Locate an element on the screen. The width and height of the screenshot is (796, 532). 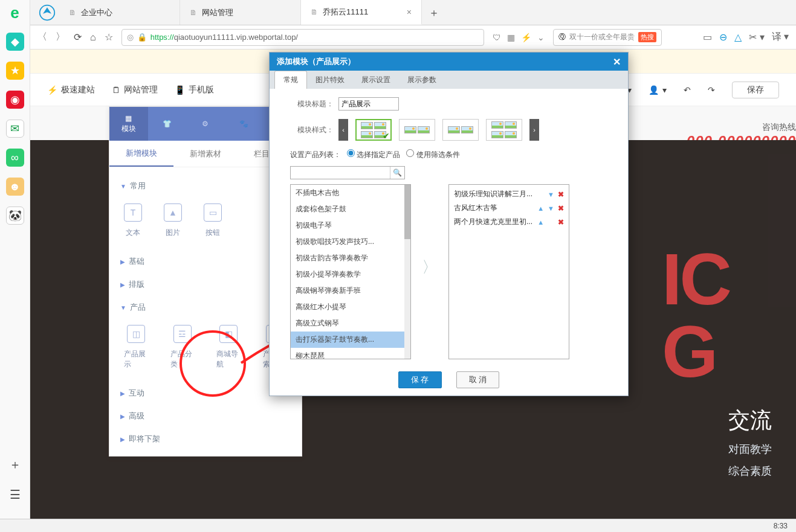
available-products-list: 不插电木吉他成套棕色架子鼓初级电子琴初级歌唱技巧发声技巧...初级古韵古筝弹奏教… is located at coordinates (351, 272).